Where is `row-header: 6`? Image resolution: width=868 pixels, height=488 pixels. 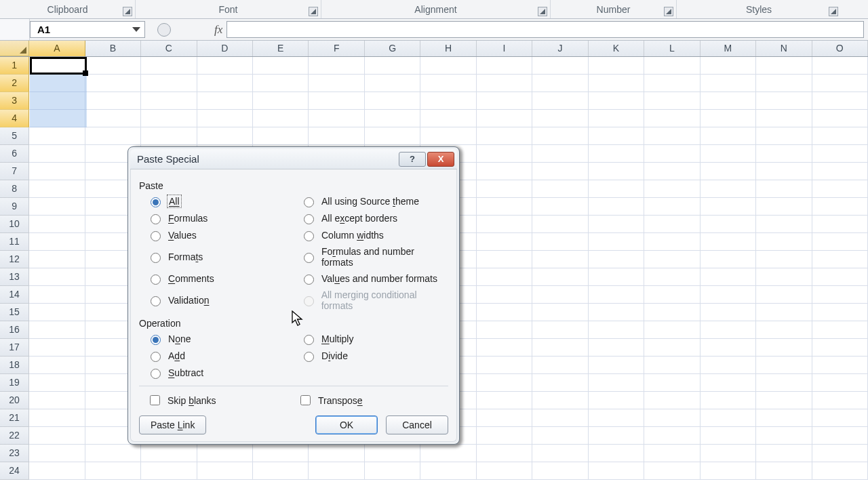 row-header: 6 is located at coordinates (15, 154).